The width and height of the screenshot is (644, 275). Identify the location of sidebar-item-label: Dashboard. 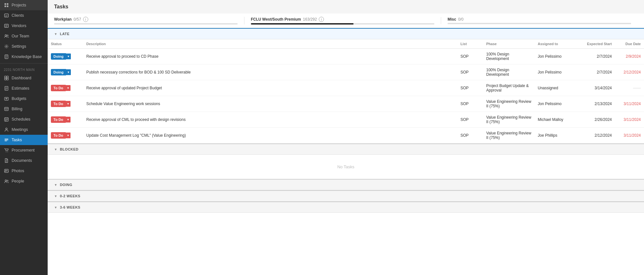
(21, 78).